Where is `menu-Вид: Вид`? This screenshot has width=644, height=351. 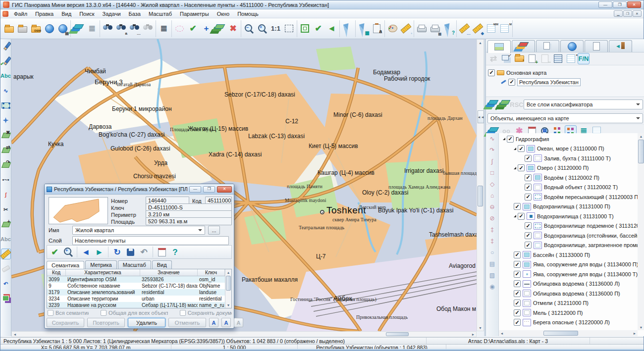
menu-Вид: Вид is located at coordinates (66, 14).